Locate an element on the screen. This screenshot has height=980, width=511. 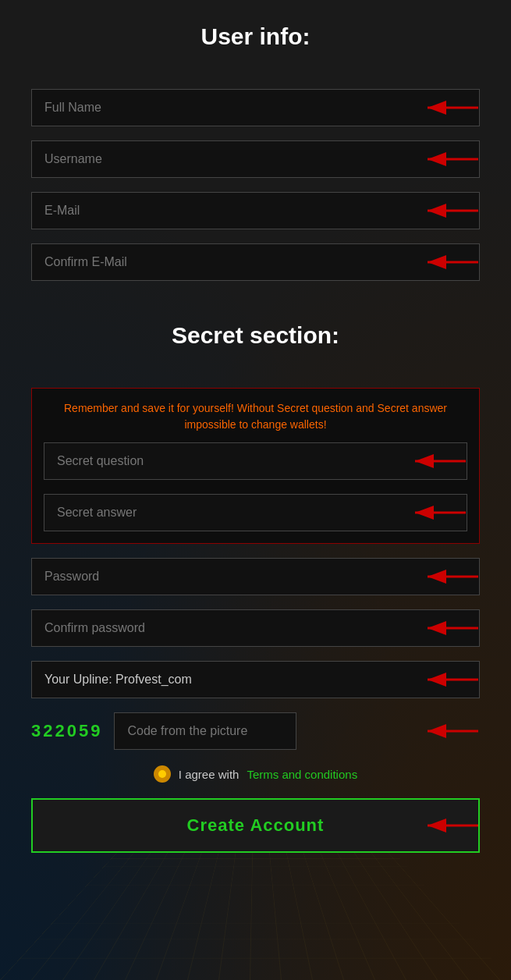
create-account-button: Create Account is located at coordinates (256, 826).